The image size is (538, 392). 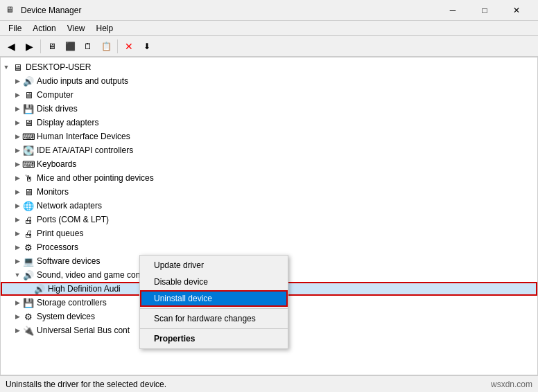 I want to click on tree-item-network: ▶ 🌐 Network adapters, so click(x=269, y=206).